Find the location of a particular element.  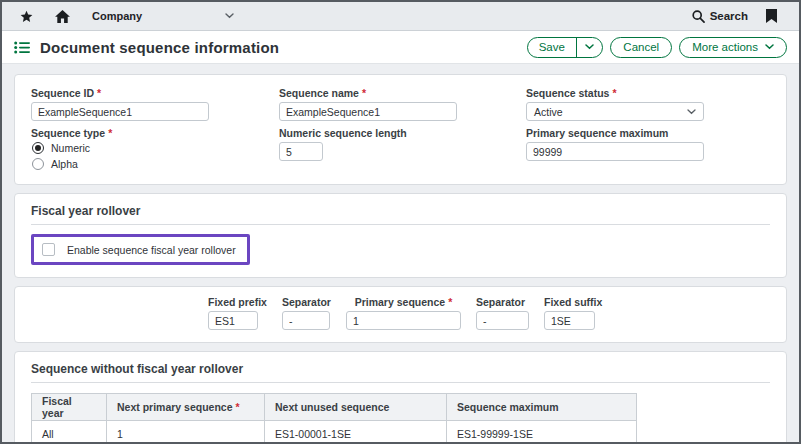

table-row: All 1 ES1-00001-1SE ES1-99999-1SE is located at coordinates (334, 432).